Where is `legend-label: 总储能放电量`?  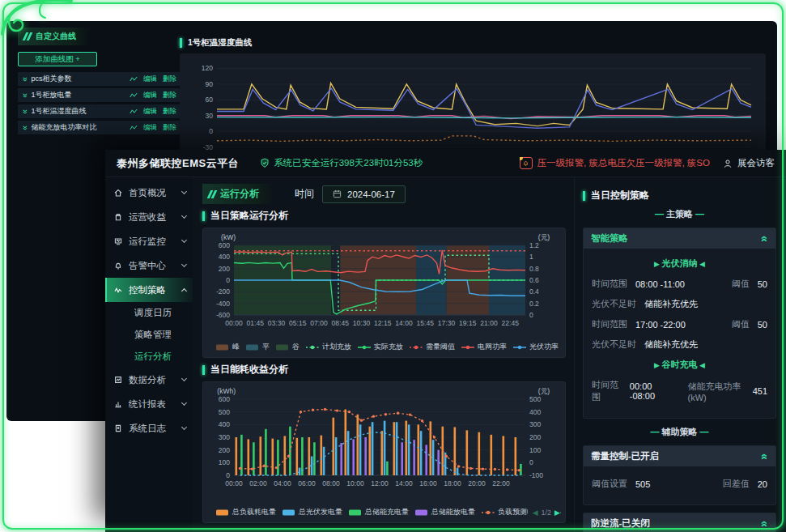 legend-label: 总储能放电量 is located at coordinates (453, 512).